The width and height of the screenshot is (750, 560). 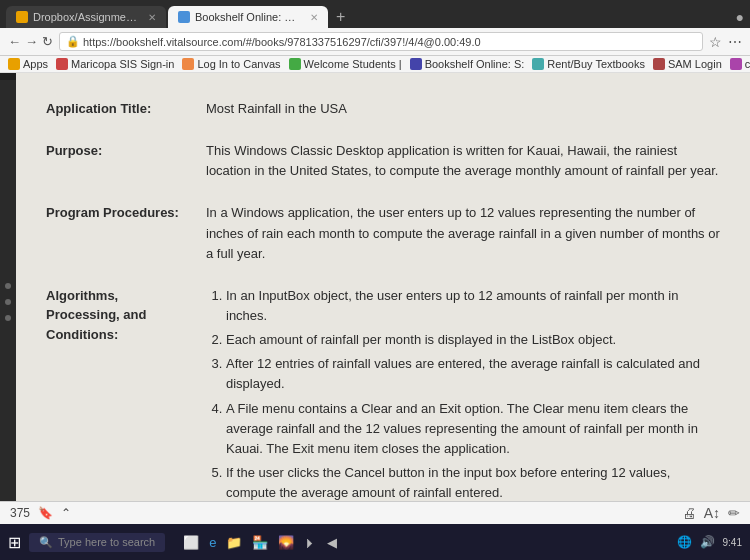 What do you see at coordinates (115, 64) in the screenshot?
I see `bookmark-maricopa: Maricopa SIS Sign-in` at bounding box center [115, 64].